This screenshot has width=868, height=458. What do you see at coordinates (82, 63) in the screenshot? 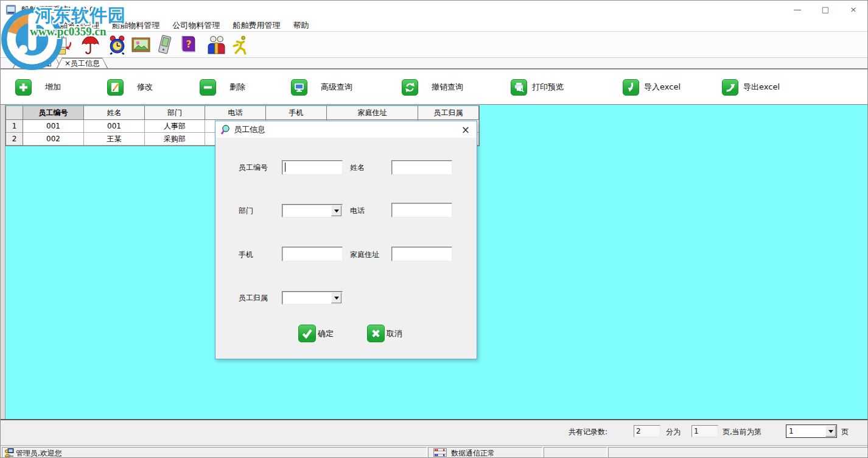
I see `tab-employee-info: ×员工信息` at bounding box center [82, 63].